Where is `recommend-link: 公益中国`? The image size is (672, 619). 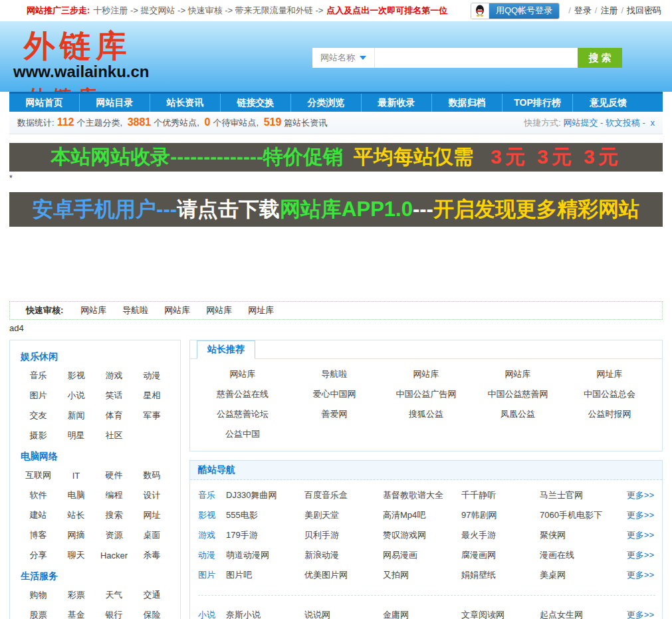 recommend-link: 公益中国 is located at coordinates (243, 434).